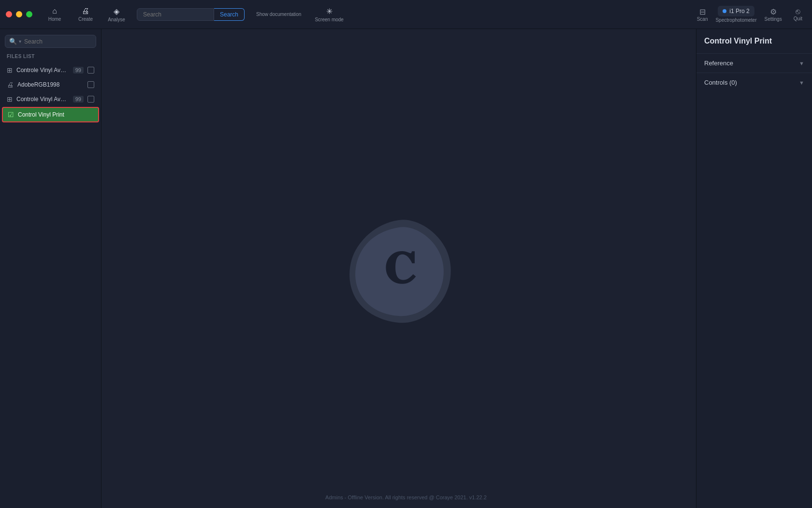 This screenshot has height=508, width=812. I want to click on file-item-controle-vinyl-avery-1: ⊞ Controle Vinyl Avery -... 99, so click(50, 70).